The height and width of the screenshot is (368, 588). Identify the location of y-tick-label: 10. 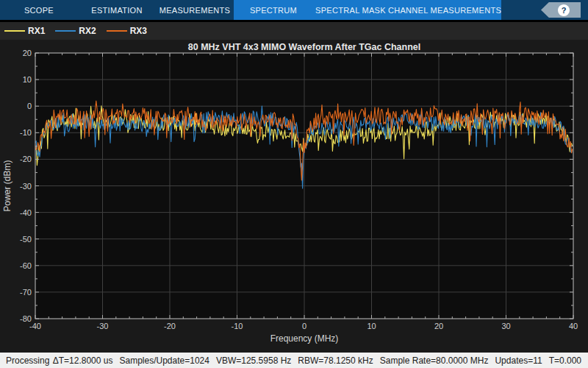
(27, 79).